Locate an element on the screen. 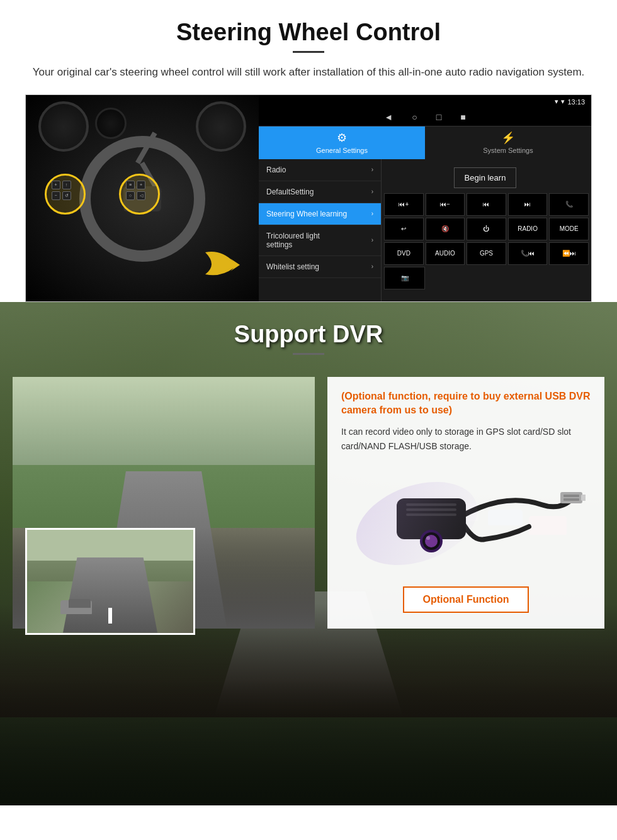  signal-icon: ▾ is located at coordinates (557, 102).